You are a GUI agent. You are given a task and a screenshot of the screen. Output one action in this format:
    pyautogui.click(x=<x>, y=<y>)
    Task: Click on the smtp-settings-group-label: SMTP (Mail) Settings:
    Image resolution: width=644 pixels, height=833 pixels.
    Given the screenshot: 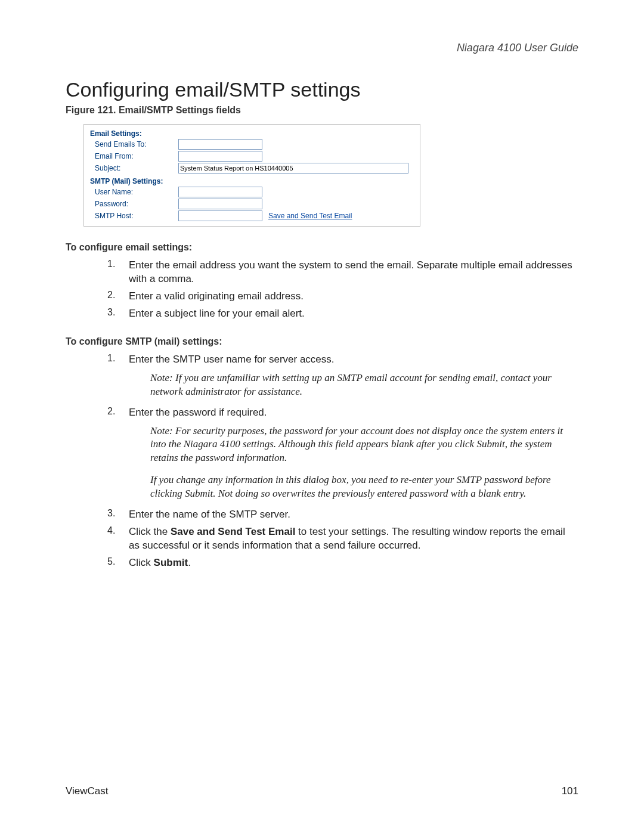 What is the action you would take?
    pyautogui.click(x=252, y=181)
    